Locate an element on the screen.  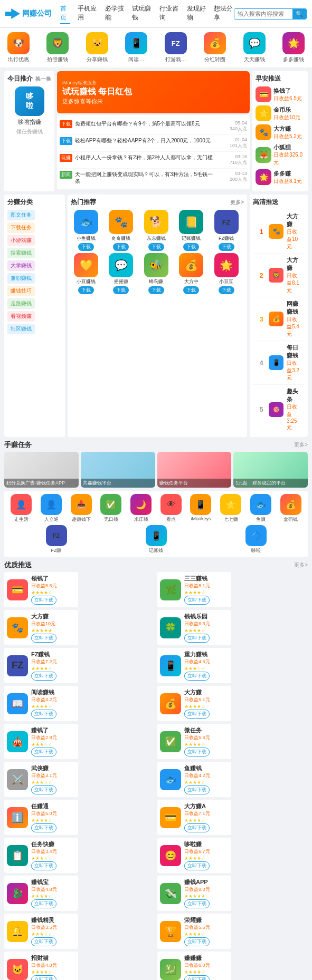
top-app-2: 🐱 分享赚钱 is located at coordinates (97, 47).